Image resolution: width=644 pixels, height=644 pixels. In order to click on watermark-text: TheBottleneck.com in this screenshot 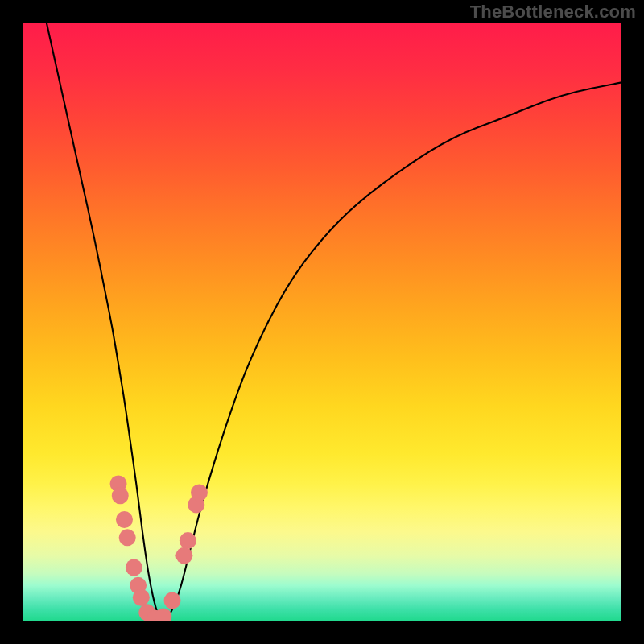, I will do `click(553, 12)`.